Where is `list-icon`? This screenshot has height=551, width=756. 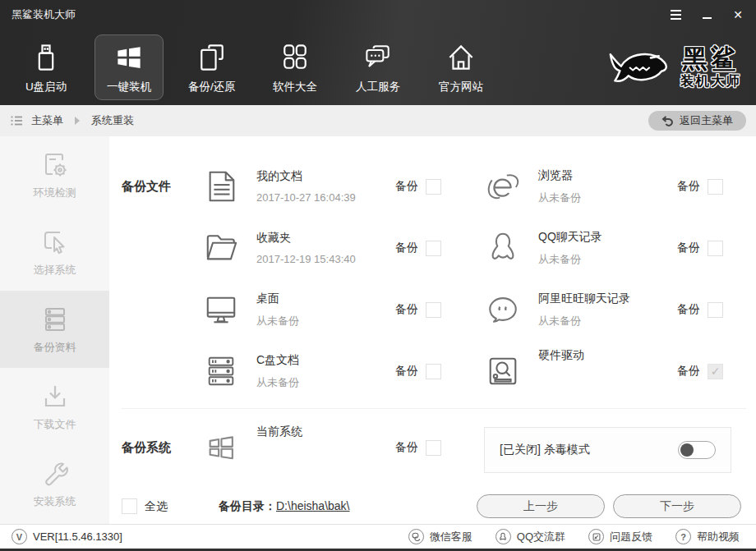
list-icon is located at coordinates (16, 121).